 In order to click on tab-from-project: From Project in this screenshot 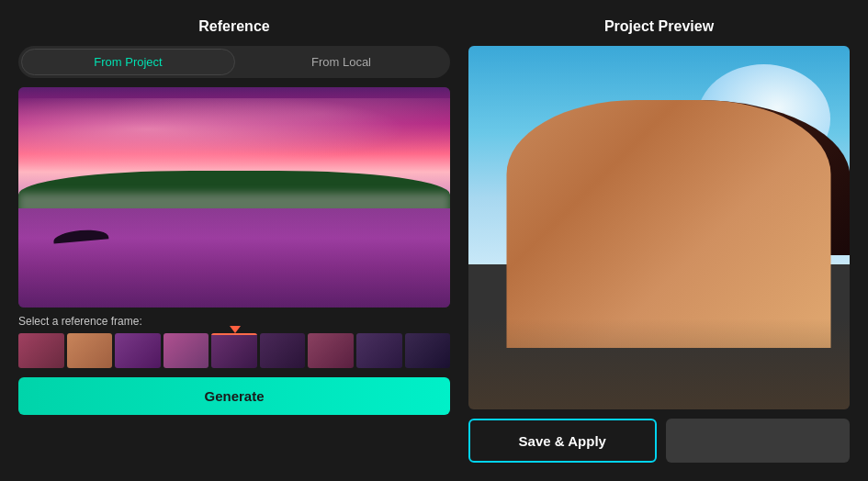, I will do `click(129, 62)`.